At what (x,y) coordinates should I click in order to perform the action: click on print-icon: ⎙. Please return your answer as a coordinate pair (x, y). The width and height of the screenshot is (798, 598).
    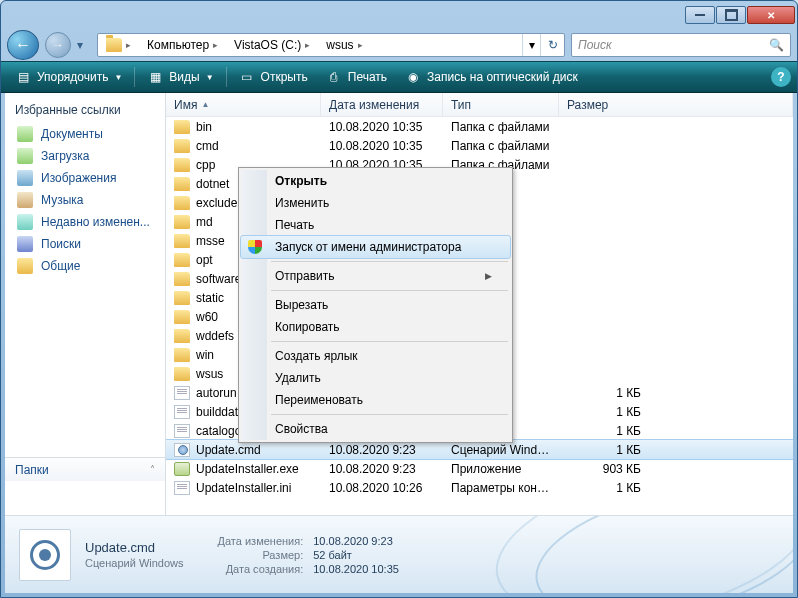
    Looking at the image, I should click on (334, 77).